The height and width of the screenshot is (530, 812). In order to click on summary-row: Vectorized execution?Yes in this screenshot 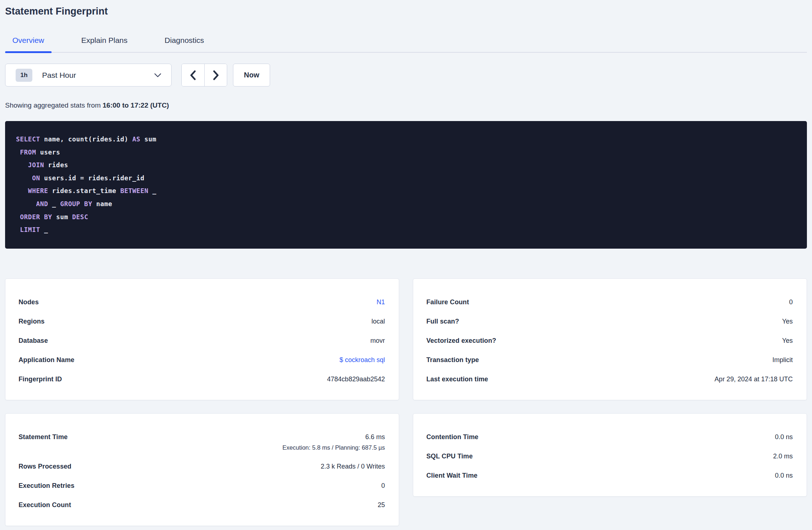, I will do `click(610, 341)`.